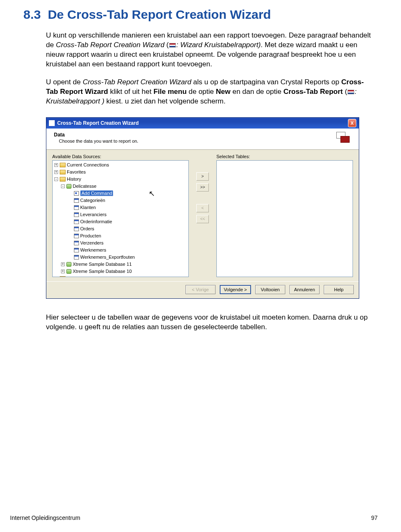  What do you see at coordinates (128, 250) in the screenshot?
I see `tree-item: Werknemers` at bounding box center [128, 250].